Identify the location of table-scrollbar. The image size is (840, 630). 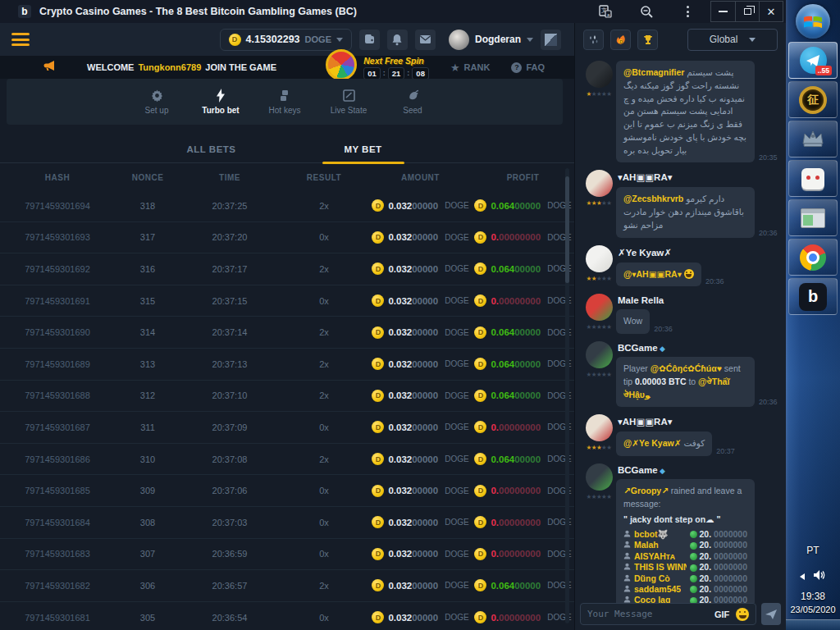
(568, 395).